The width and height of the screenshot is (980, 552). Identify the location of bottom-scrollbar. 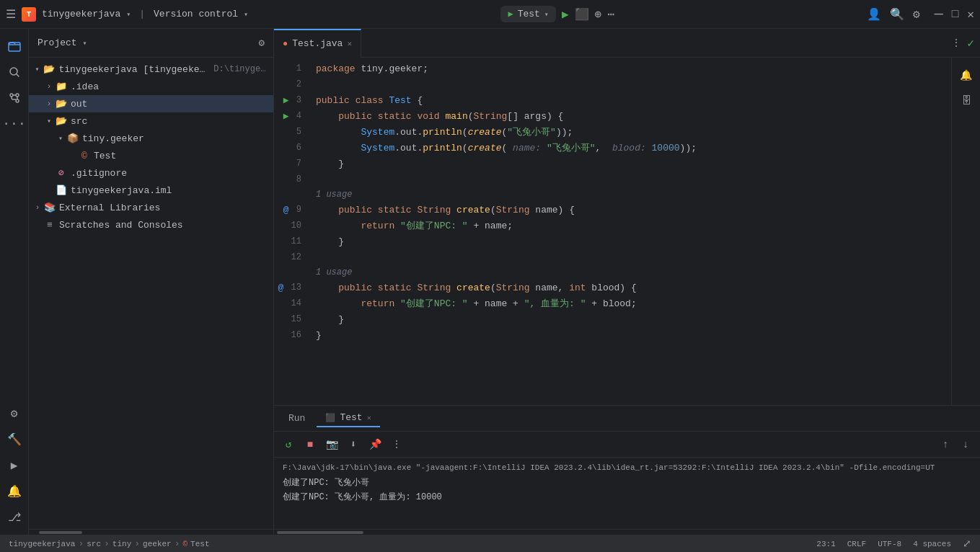
(627, 532).